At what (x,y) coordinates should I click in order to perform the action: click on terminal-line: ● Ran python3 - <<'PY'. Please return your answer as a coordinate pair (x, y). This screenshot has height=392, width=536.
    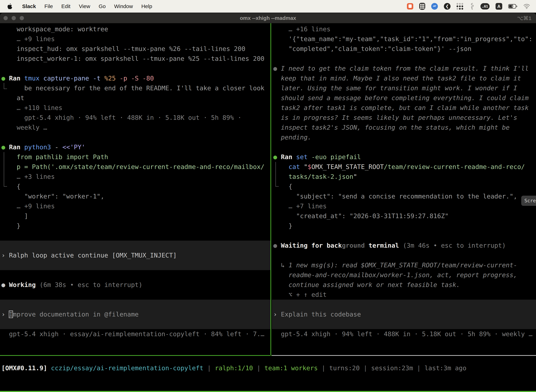
    Looking at the image, I should click on (135, 147).